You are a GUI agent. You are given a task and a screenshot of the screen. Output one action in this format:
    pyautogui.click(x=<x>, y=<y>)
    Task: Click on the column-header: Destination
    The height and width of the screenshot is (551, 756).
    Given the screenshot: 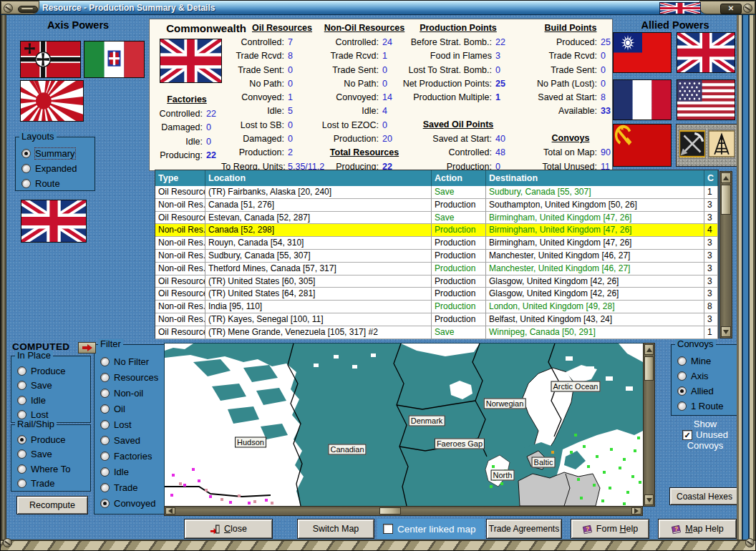 What is the action you would take?
    pyautogui.click(x=596, y=178)
    